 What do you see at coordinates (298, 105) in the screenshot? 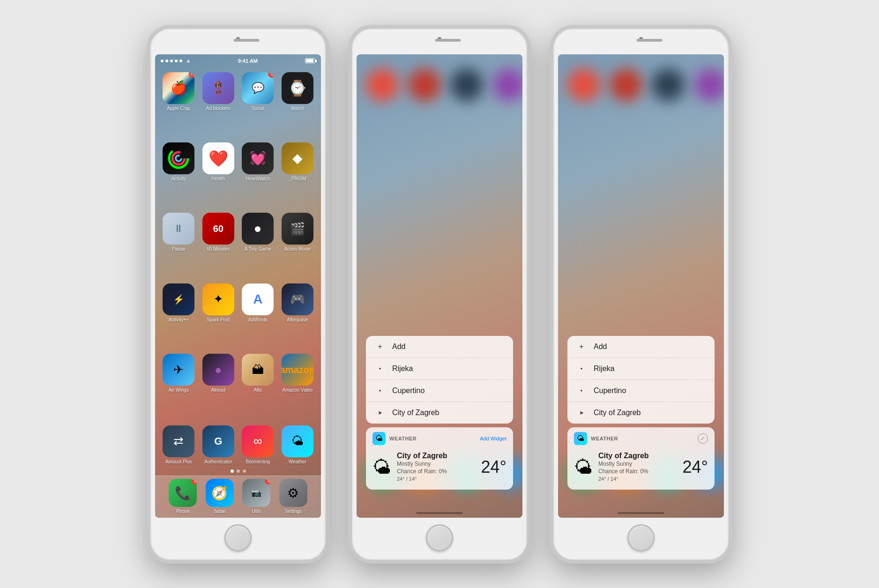
I see `app-watch: ⌚ Watch` at bounding box center [298, 105].